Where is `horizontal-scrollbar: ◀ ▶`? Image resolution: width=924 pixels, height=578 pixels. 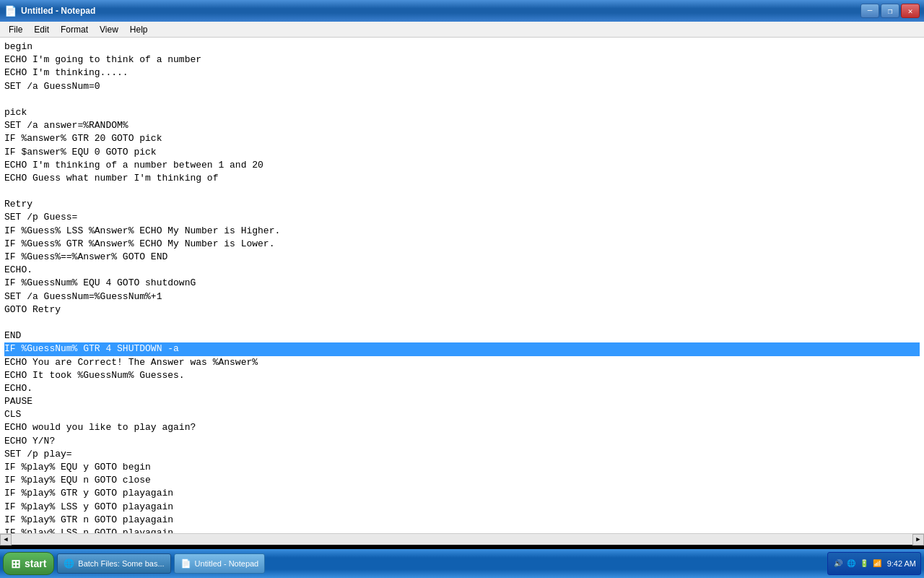 horizontal-scrollbar: ◀ ▶ is located at coordinates (462, 539).